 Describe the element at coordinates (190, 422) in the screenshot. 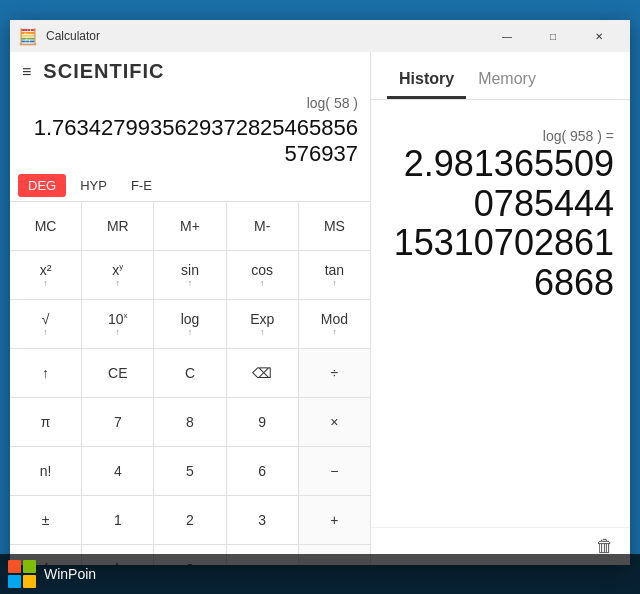

I see `8-button: 8` at that location.